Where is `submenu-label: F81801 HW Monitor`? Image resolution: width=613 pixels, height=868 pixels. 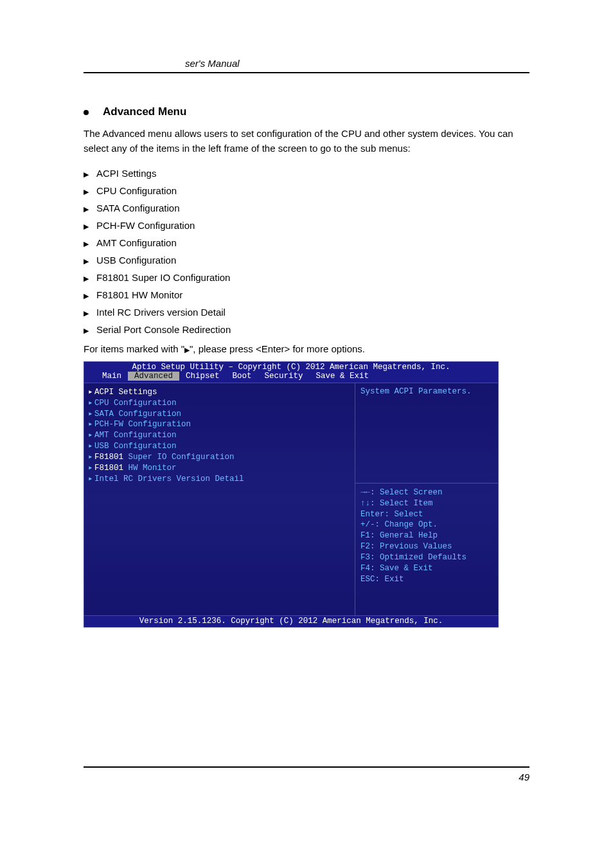 submenu-label: F81801 HW Monitor is located at coordinates (139, 294).